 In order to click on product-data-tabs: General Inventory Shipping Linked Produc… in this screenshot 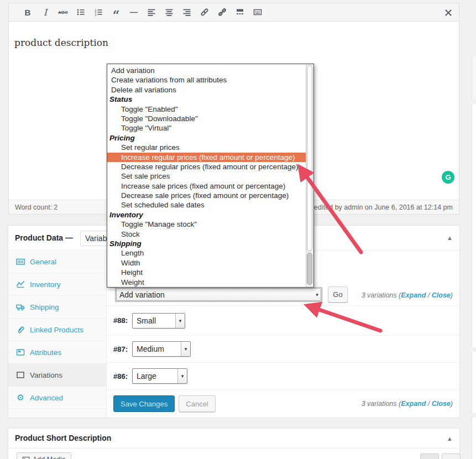, I will do `click(57, 334)`.